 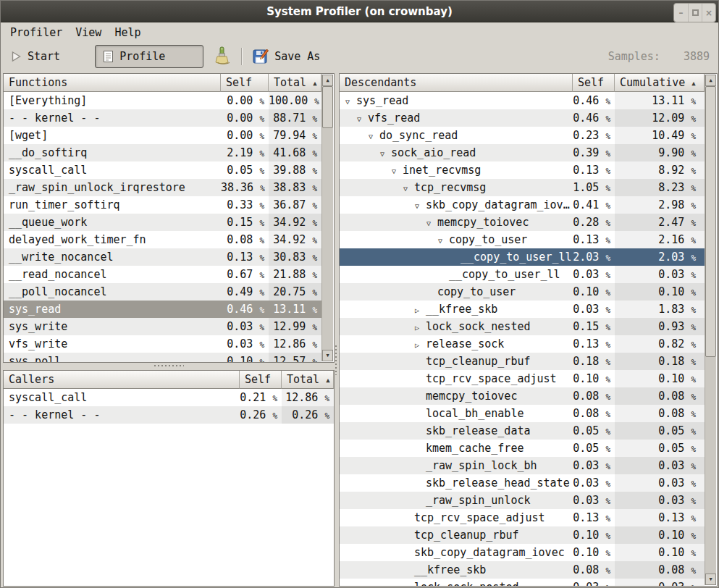 What do you see at coordinates (522, 257) in the screenshot?
I see `table-row: __copy_to_user_ll2.03 %2.03 %` at bounding box center [522, 257].